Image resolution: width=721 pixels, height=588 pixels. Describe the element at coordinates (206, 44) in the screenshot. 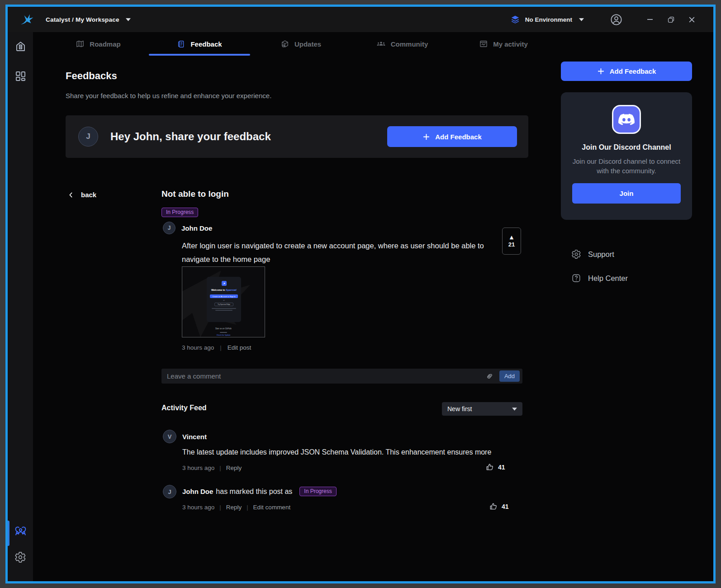

I see `tab-label: Feedback` at that location.